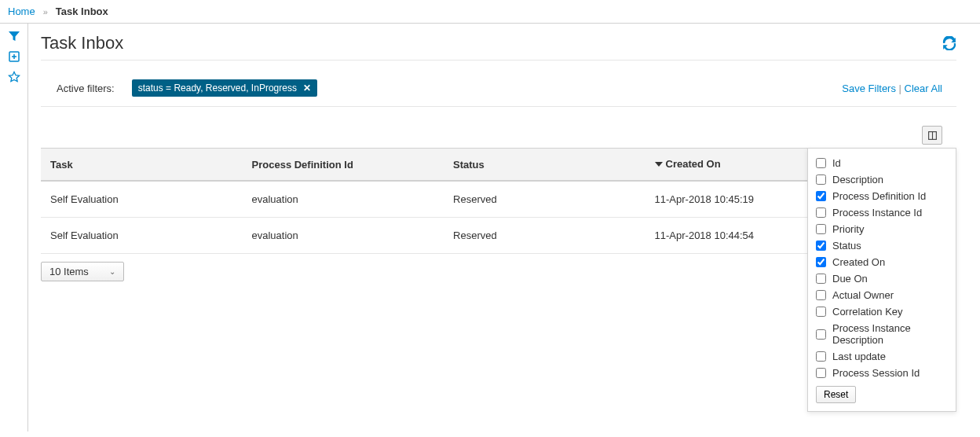 Image resolution: width=980 pixels, height=437 pixels. I want to click on col-process-def-header: Process Definition Id, so click(344, 165).